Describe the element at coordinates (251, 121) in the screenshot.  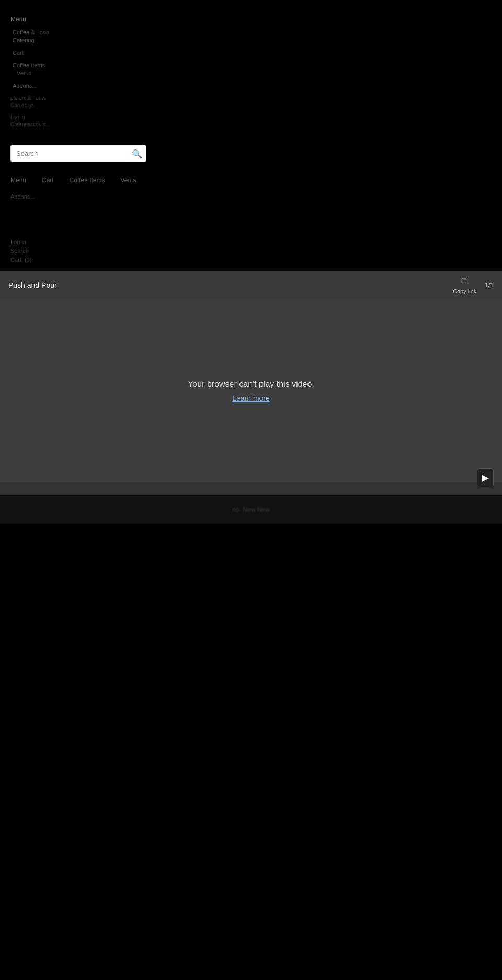
I see `nav-group-login: Log in Create account...` at that location.